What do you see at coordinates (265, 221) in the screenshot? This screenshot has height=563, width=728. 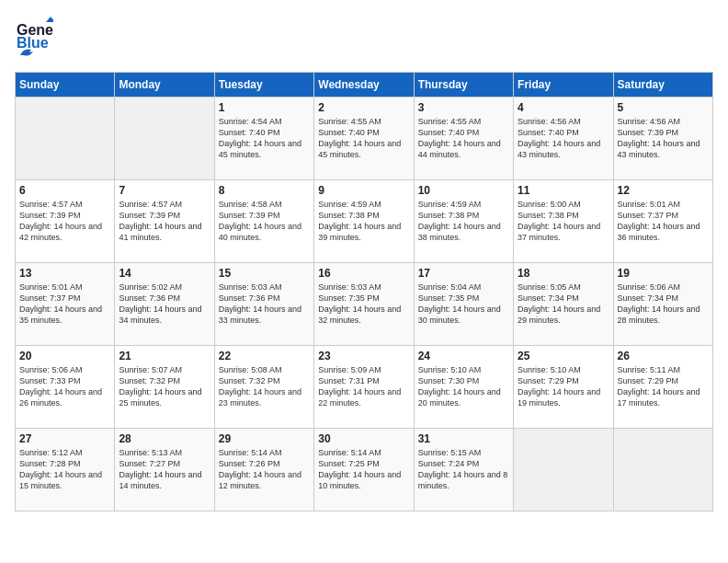 I see `cell-content: Sunrise: 4:58 AM Sunset: 7:39 PM Dayligh…` at bounding box center [265, 221].